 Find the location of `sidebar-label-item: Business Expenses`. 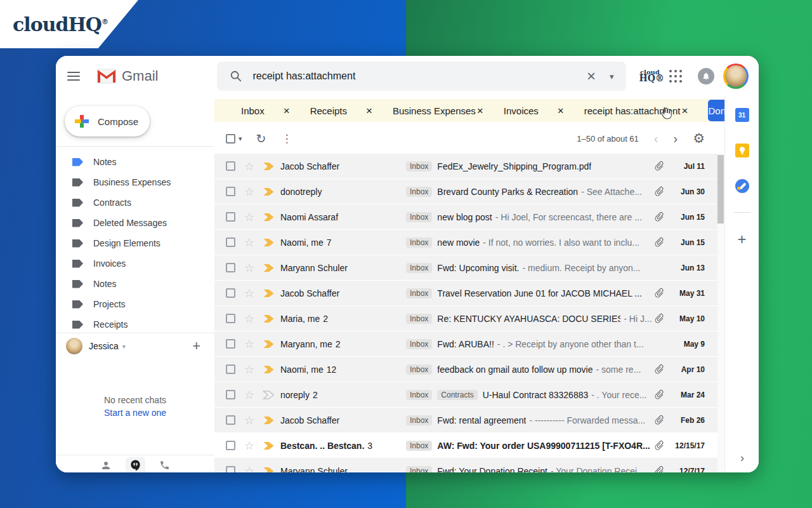

sidebar-label-item: Business Expenses is located at coordinates (135, 182).